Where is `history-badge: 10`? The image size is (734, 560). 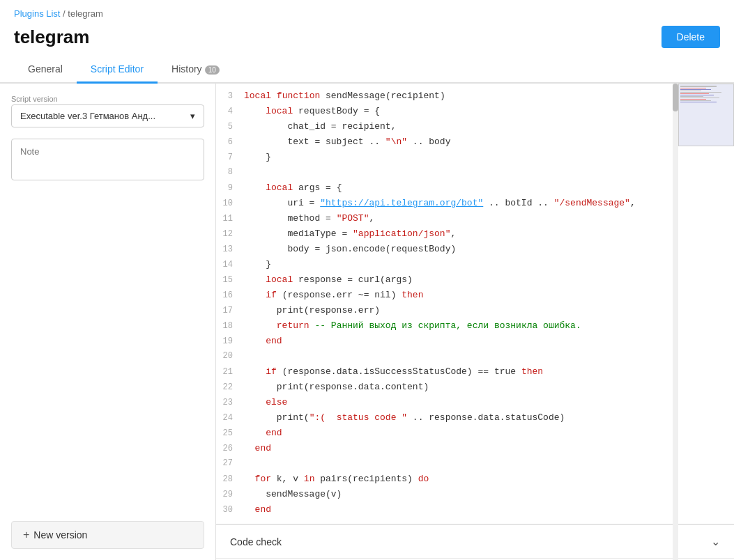 history-badge: 10 is located at coordinates (212, 70).